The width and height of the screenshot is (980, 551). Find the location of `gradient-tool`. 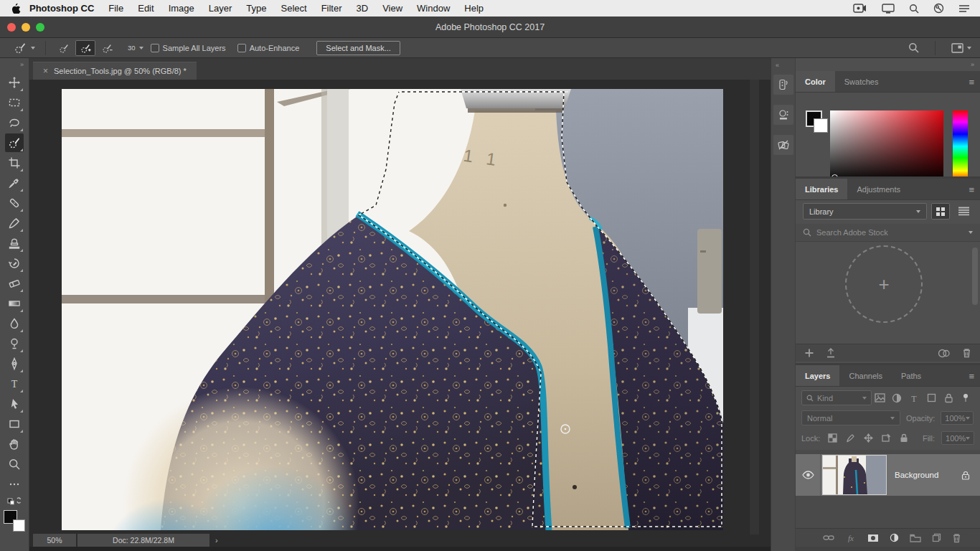

gradient-tool is located at coordinates (14, 303).